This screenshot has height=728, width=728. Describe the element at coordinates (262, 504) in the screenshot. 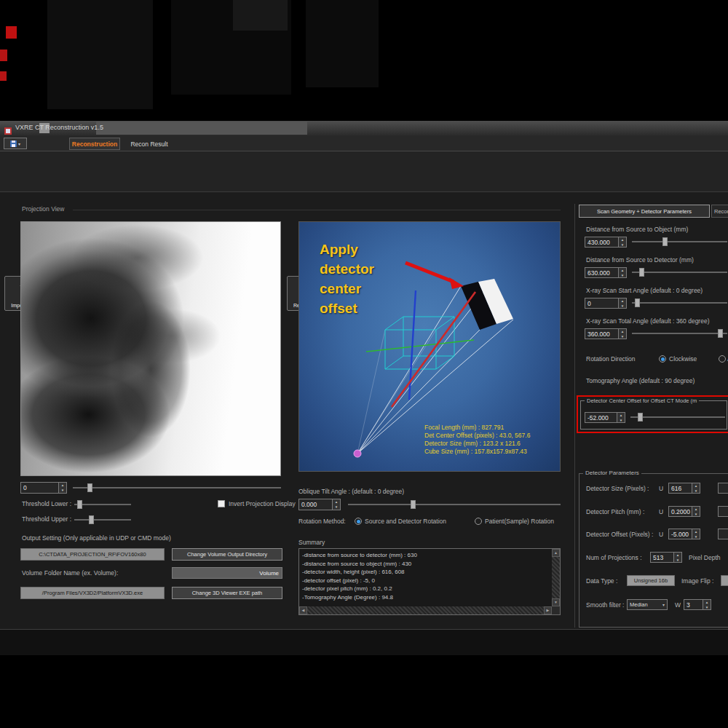

I see `invert-projection-label: Invert Projection Display` at that location.